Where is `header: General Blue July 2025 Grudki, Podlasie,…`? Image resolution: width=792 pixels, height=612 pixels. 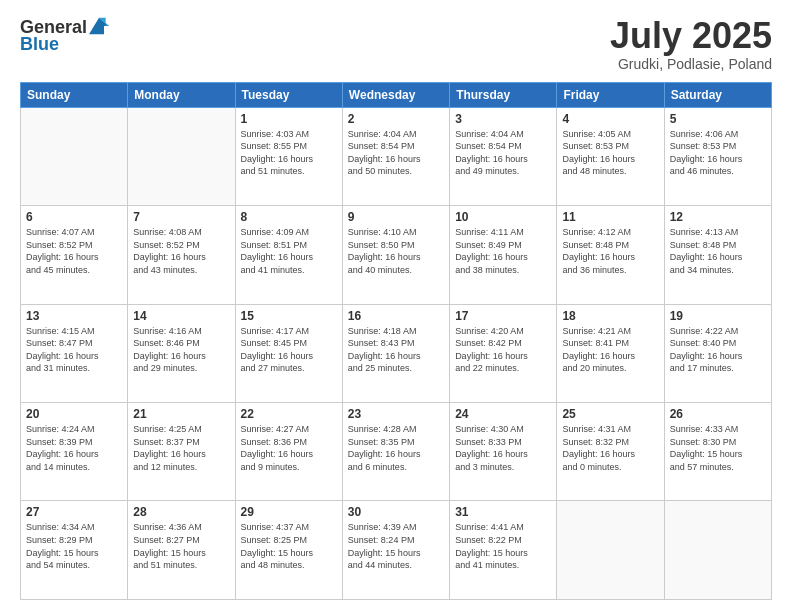 header: General Blue July 2025 Grudki, Podlasie,… is located at coordinates (396, 44).